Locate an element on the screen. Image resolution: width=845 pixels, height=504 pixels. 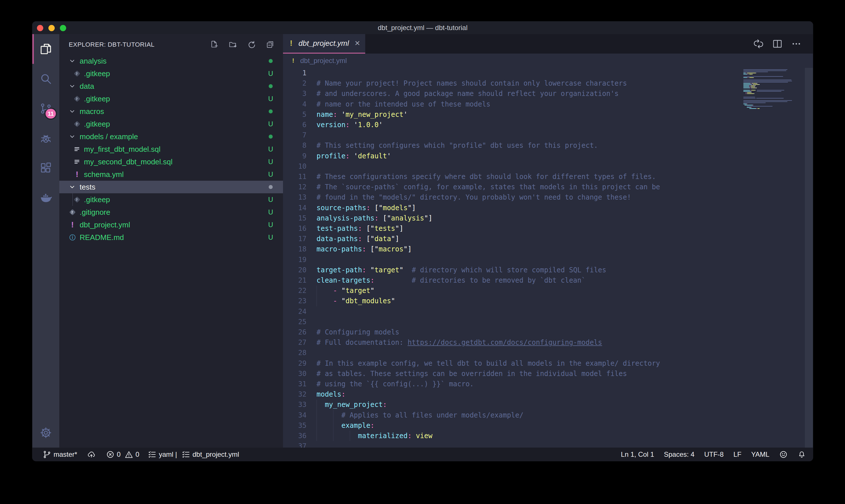
tree-file-schema-yml: !schema.ymlU is located at coordinates (171, 175).